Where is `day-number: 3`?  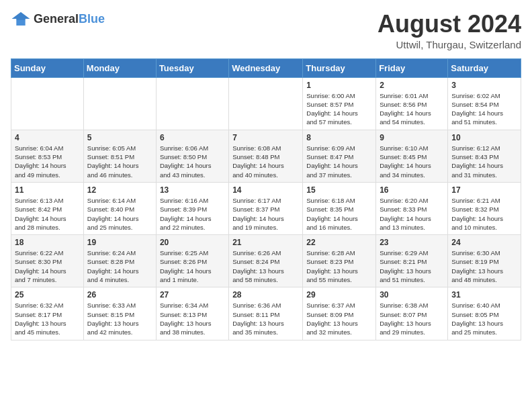 day-number: 3 is located at coordinates (484, 85).